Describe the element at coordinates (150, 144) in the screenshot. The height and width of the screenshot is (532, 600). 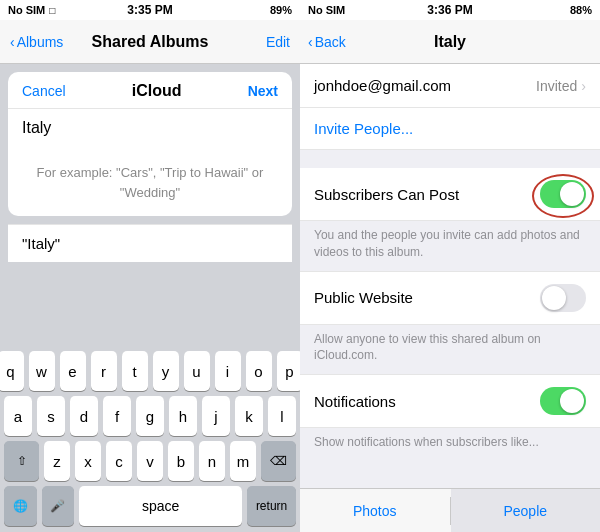
I see `icloud-dialog: Cancel iCloud Next For example: "Cars", …` at that location.